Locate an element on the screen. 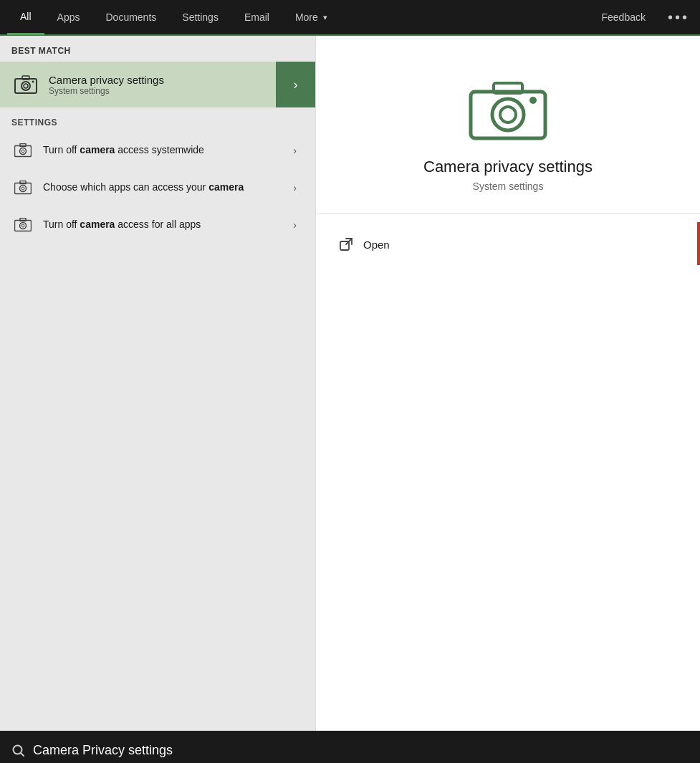  right-panel-divider is located at coordinates (508, 213).